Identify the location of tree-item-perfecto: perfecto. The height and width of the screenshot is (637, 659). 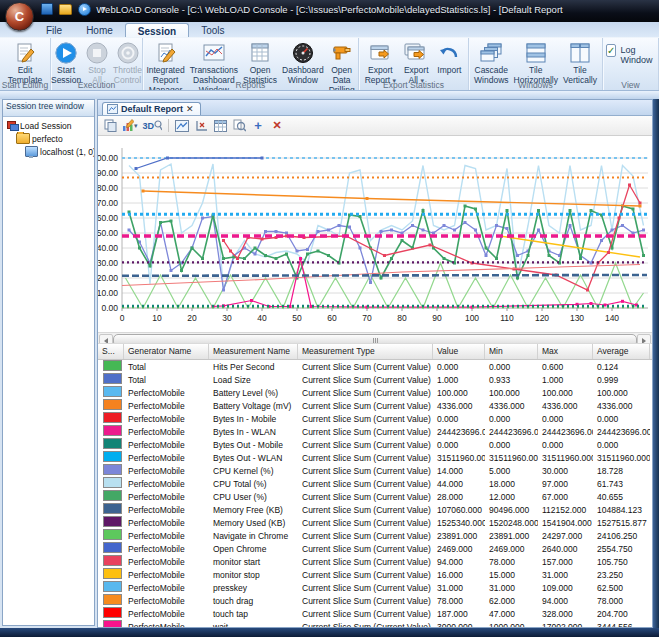
(50, 138).